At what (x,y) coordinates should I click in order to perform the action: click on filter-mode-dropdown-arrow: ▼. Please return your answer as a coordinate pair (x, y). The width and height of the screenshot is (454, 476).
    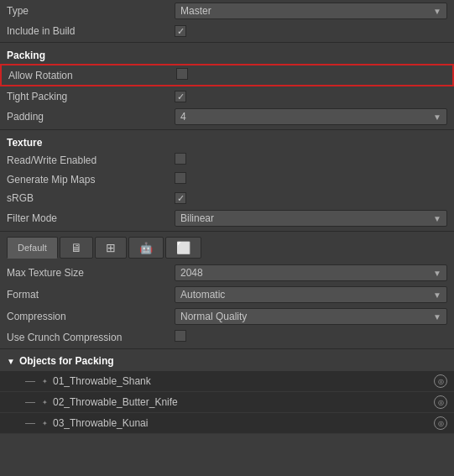
    Looking at the image, I should click on (437, 218).